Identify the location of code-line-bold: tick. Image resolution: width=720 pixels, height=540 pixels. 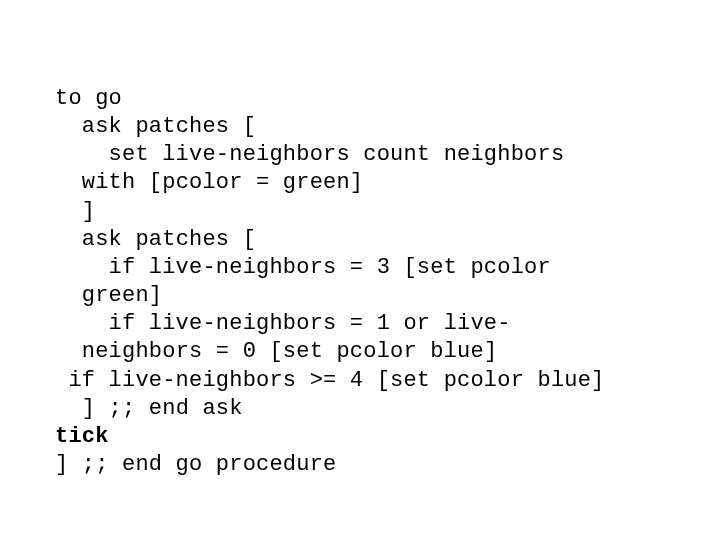
(82, 436).